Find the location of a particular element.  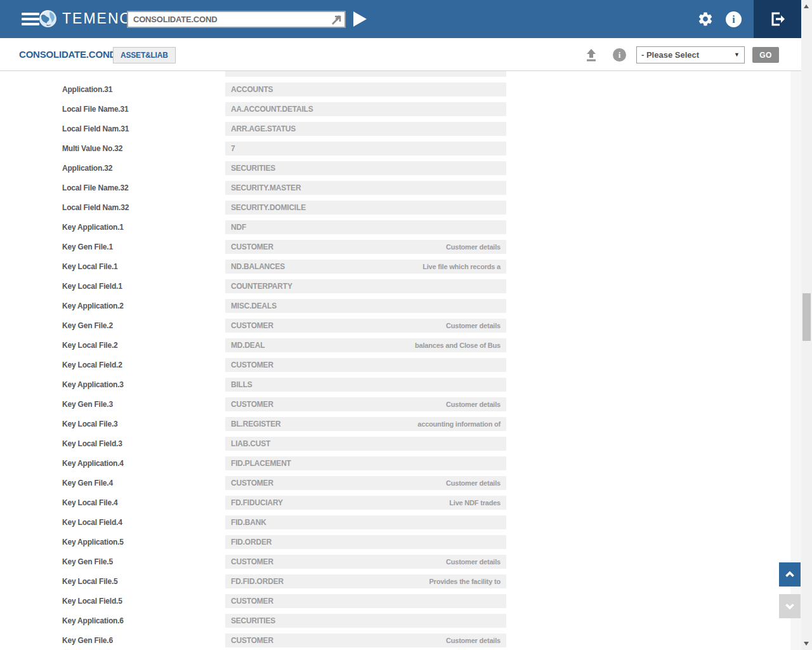

field-hint: Customer details is located at coordinates (473, 326).